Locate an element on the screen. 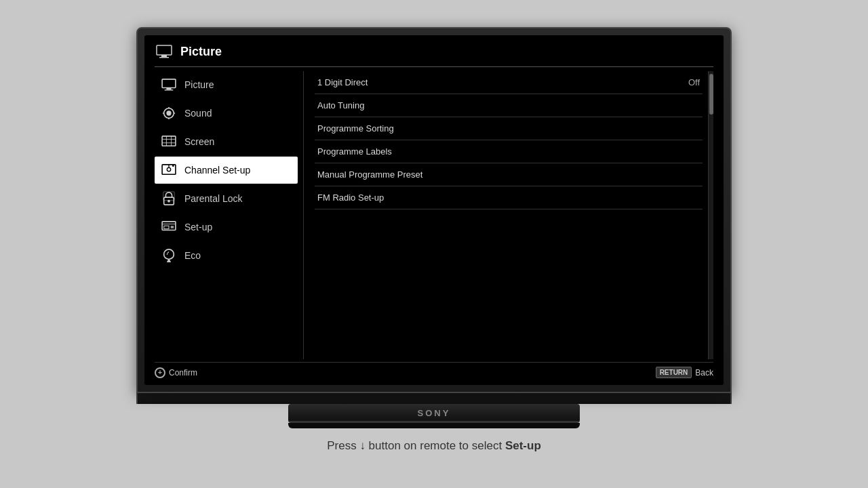  right-item-label: 1 Digit Direct is located at coordinates (342, 83).